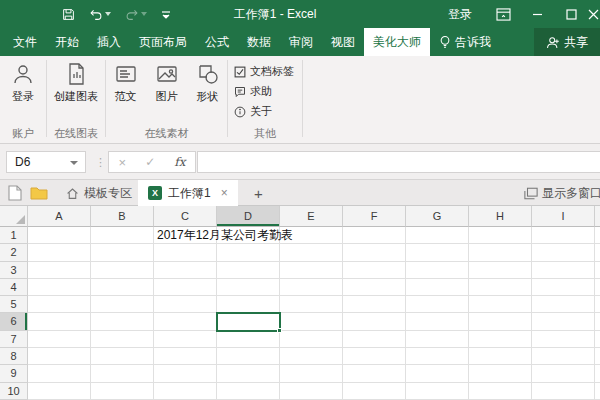 The image size is (600, 400). What do you see at coordinates (438, 216) in the screenshot?
I see `column-header-G: G` at bounding box center [438, 216].